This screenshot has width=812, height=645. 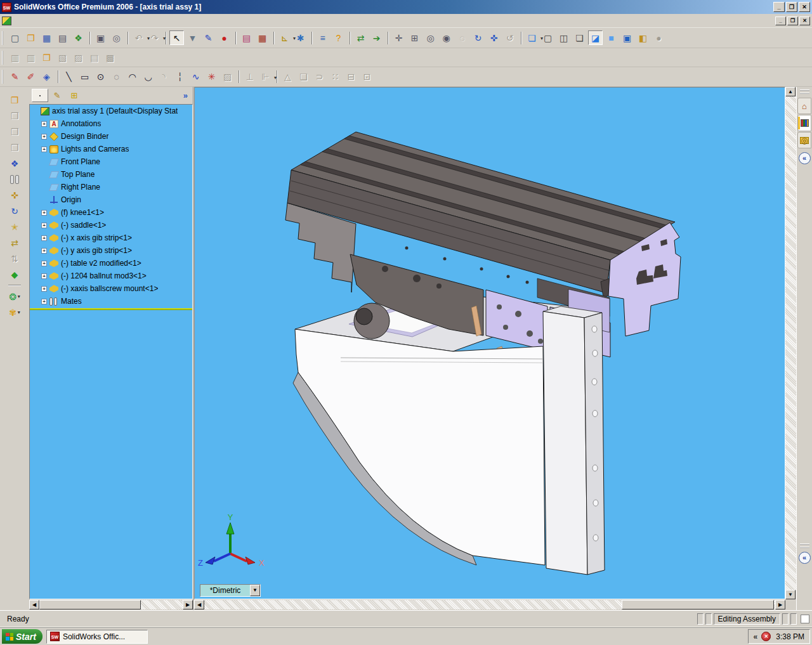 I want to click on document-properties-button: ✱, so click(x=301, y=38).